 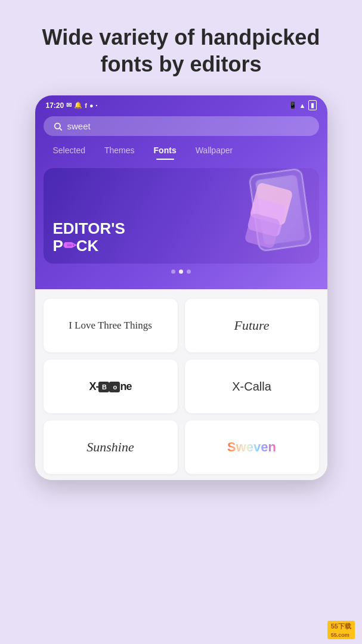 What do you see at coordinates (252, 326) in the screenshot?
I see `font-label-2: Future` at bounding box center [252, 326].